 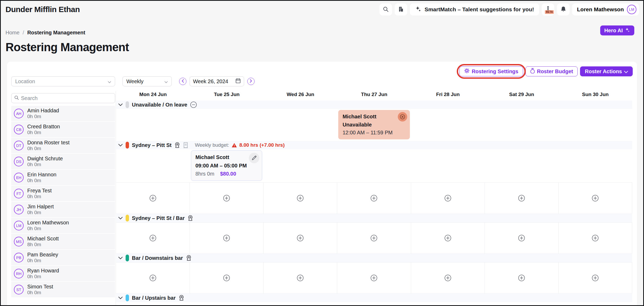 What do you see at coordinates (43, 271) in the screenshot?
I see `employee-name: Ryan Howard` at bounding box center [43, 271].